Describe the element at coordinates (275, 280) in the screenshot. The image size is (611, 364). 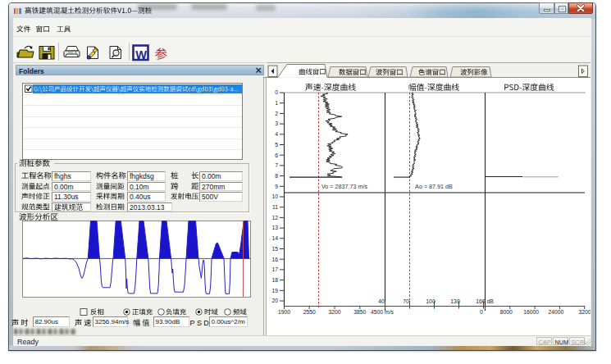
I see `svg-text: 18` at that location.